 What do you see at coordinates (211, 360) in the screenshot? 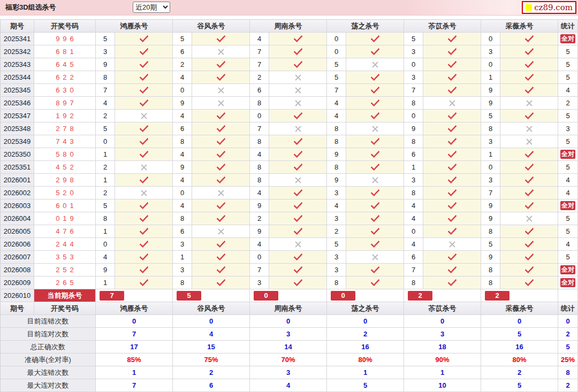
I see `stats-value-cell: 75%` at bounding box center [211, 360].